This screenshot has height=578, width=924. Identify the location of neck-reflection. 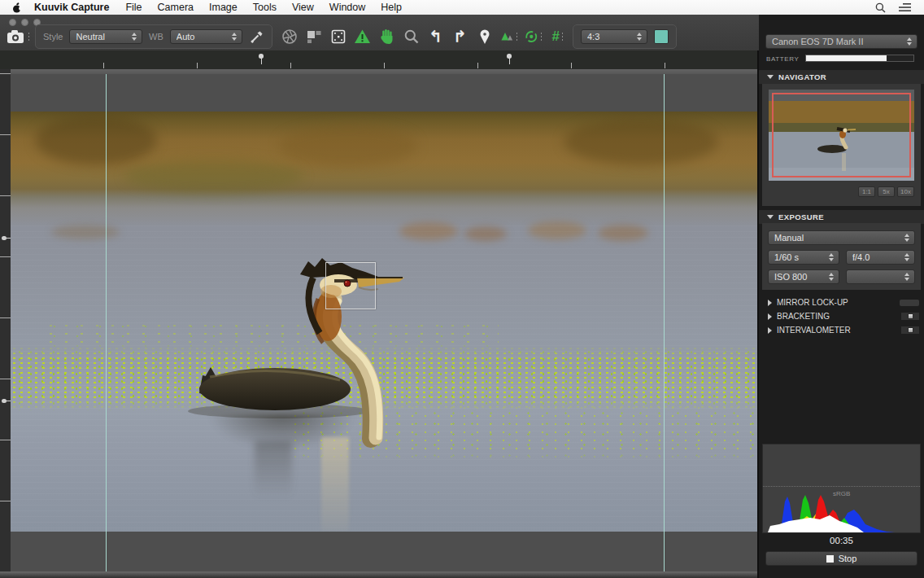
(335, 484).